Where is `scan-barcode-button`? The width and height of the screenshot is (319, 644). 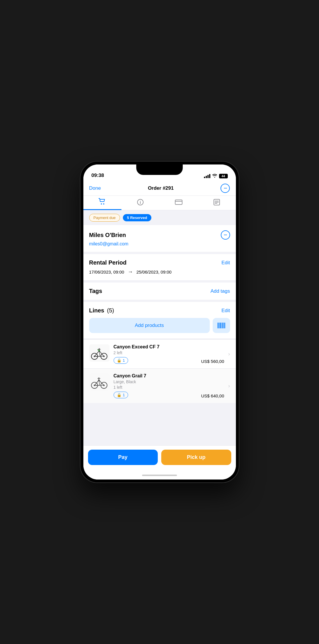 scan-barcode-button is located at coordinates (221, 325).